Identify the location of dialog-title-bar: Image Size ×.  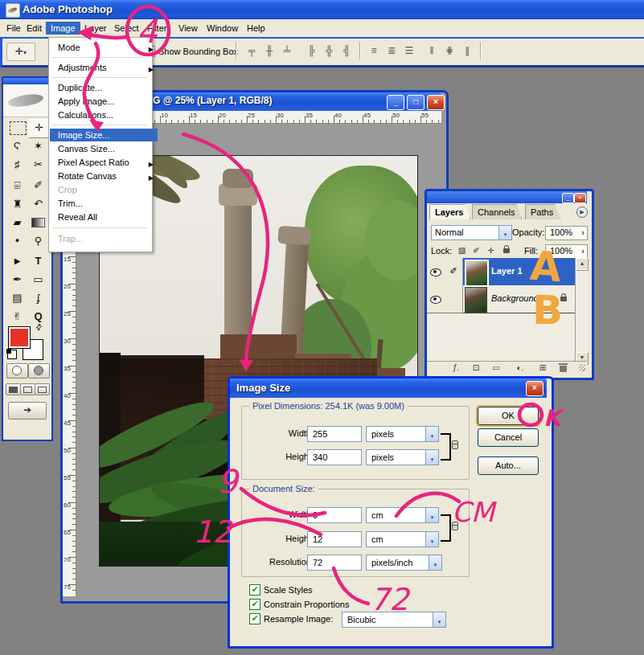
(388, 388).